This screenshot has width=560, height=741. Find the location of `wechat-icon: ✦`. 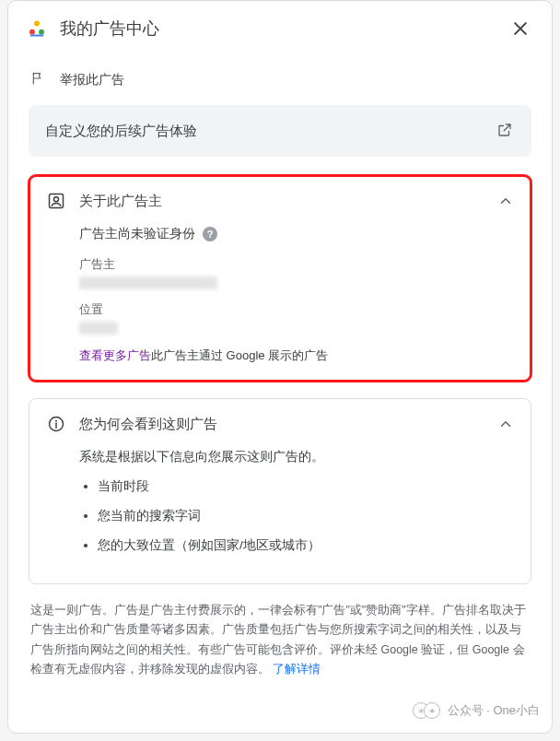

wechat-icon: ✦ is located at coordinates (432, 711).